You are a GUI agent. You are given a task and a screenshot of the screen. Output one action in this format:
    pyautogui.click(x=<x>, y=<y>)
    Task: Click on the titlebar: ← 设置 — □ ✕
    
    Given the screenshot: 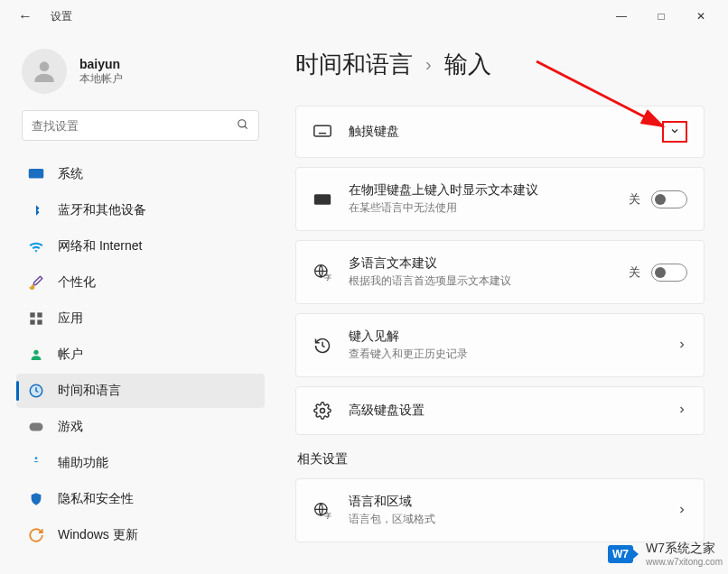 What is the action you would take?
    pyautogui.click(x=364, y=16)
    